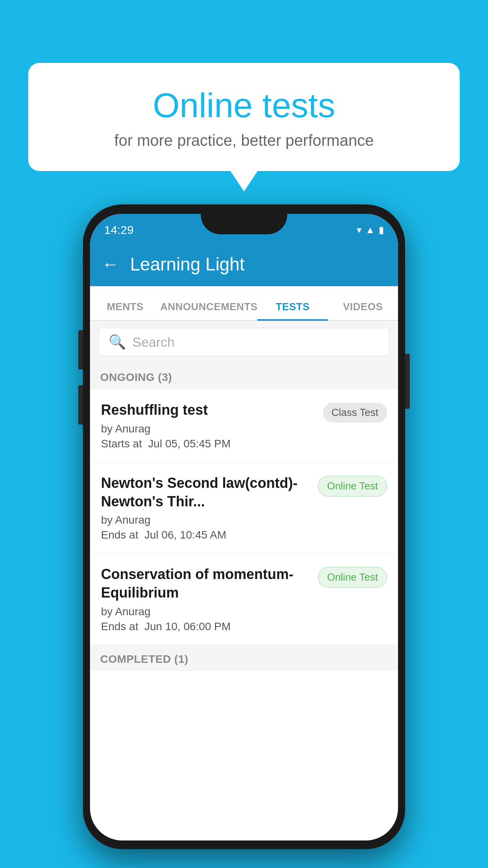 This screenshot has width=488, height=868. What do you see at coordinates (370, 230) in the screenshot?
I see `signal-icon: ▲` at bounding box center [370, 230].